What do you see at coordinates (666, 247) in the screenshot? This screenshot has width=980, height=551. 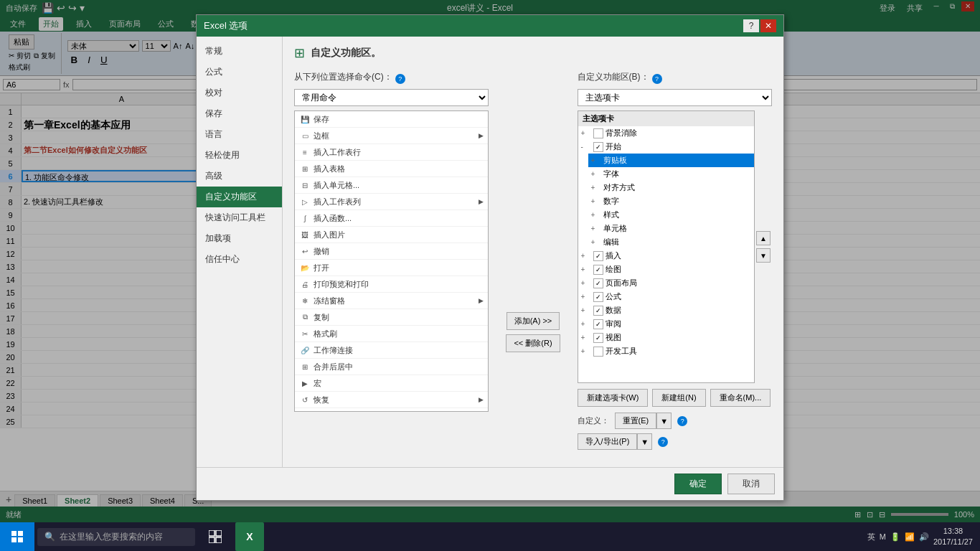 I see `ribbon-tree: 主选项卡 + 背景消除 -` at bounding box center [666, 247].